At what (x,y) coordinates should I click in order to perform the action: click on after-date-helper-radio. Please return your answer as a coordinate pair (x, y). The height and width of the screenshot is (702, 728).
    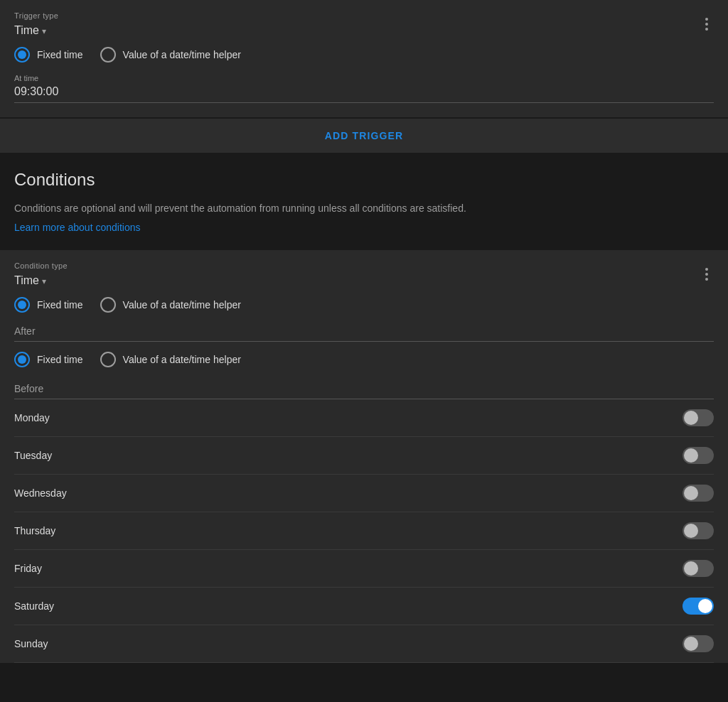
    Looking at the image, I should click on (108, 360).